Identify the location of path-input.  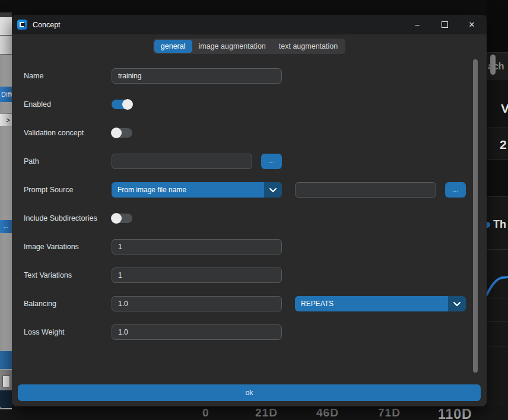
(182, 161).